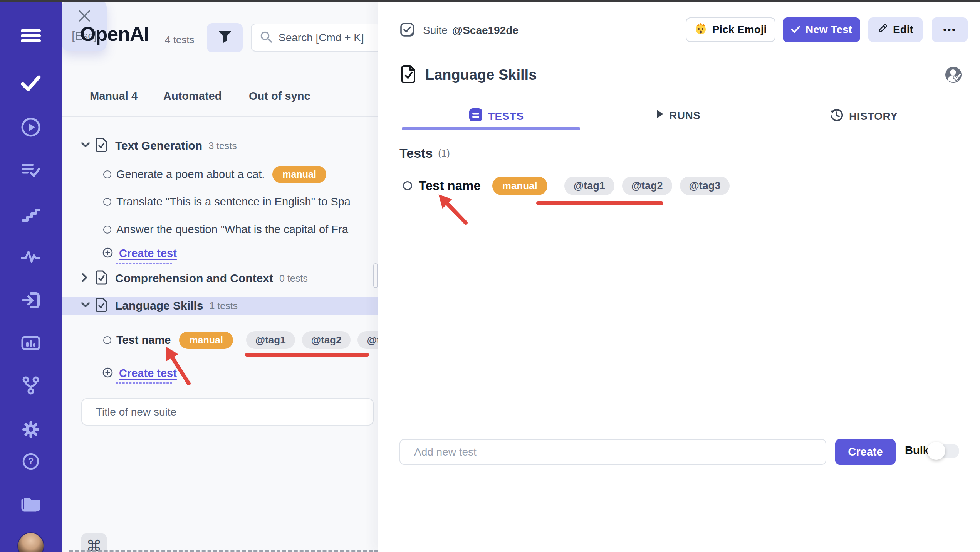  Describe the element at coordinates (600, 203) in the screenshot. I see `annotation-underline-right` at that location.